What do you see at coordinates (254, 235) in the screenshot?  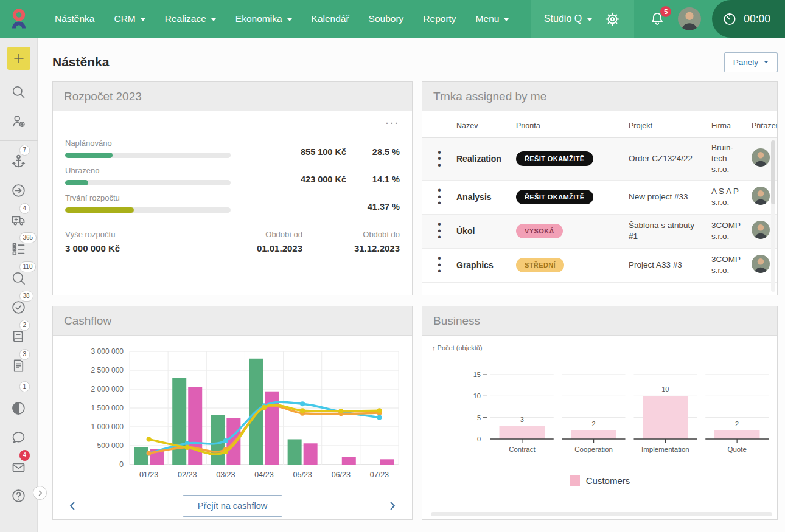 I see `budget-period-from-label: Období od` at bounding box center [254, 235].